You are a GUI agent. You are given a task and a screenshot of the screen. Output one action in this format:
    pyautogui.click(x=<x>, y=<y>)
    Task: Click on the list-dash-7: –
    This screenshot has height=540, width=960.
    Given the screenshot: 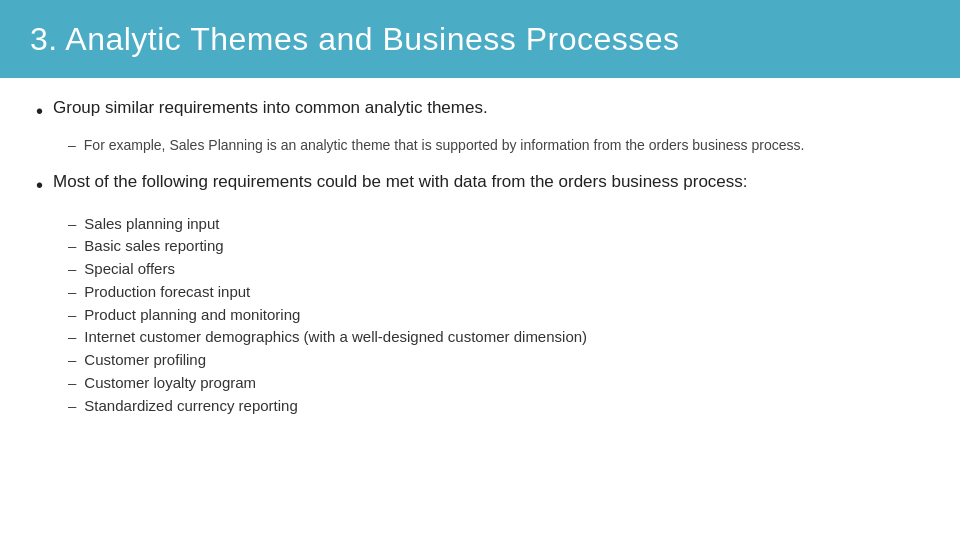 What is the action you would take?
    pyautogui.click(x=72, y=382)
    